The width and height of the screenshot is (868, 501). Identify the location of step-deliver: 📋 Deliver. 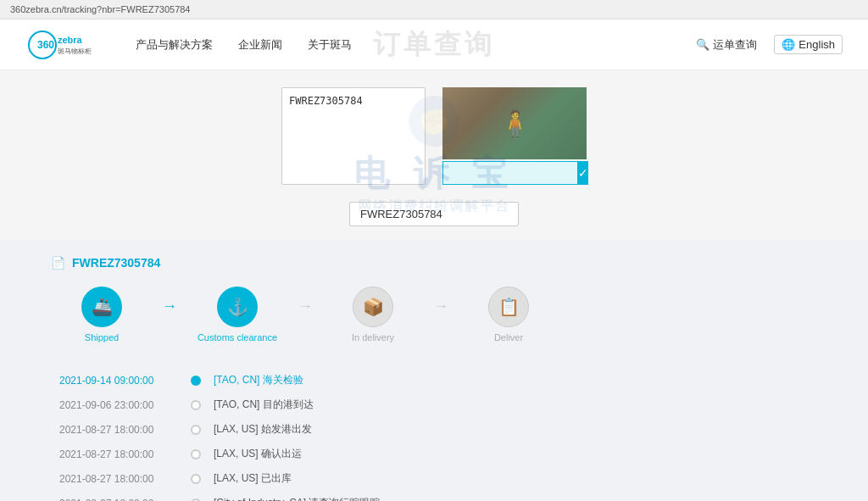
(509, 315).